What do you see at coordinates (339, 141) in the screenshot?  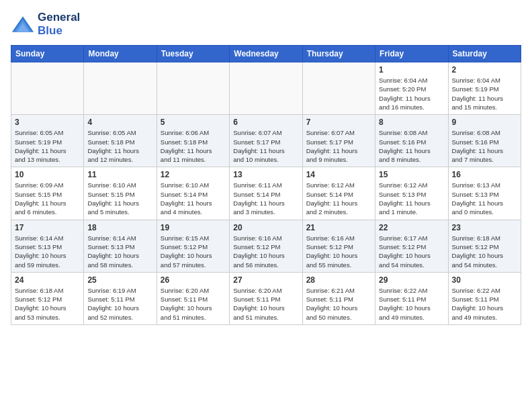 I see `calendar-cell: 7Sunrise: 6:07 AM Sunset: 5:17 PM Daylig…` at bounding box center [339, 141].